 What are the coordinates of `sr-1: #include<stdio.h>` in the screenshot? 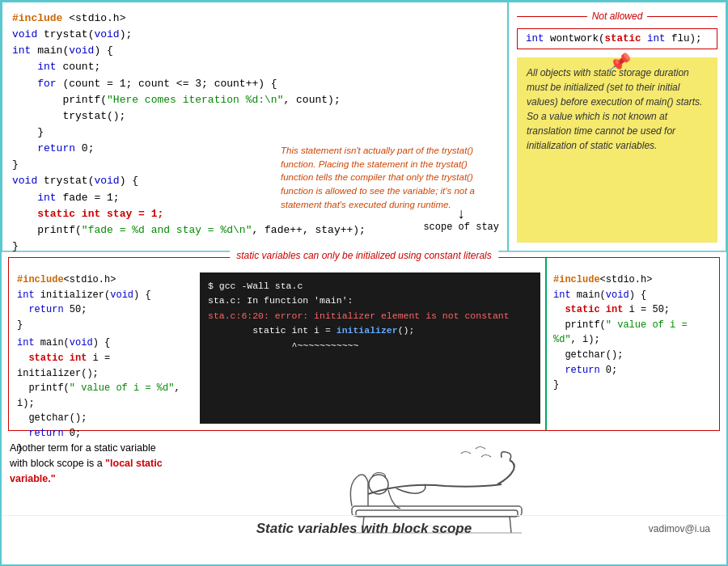 It's located at (633, 280).